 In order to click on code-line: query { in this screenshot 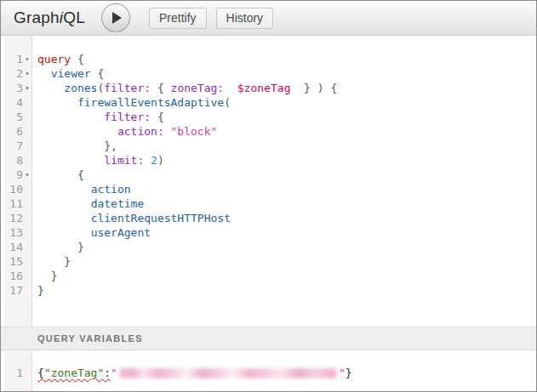, I will do `click(287, 60)`.